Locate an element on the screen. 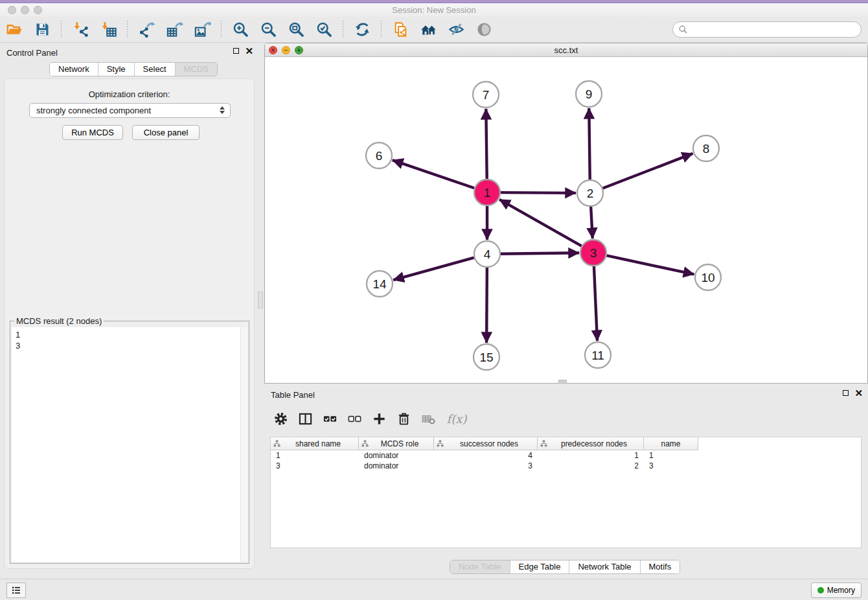 Image resolution: width=868 pixels, height=600 pixels. save-icon is located at coordinates (43, 30).